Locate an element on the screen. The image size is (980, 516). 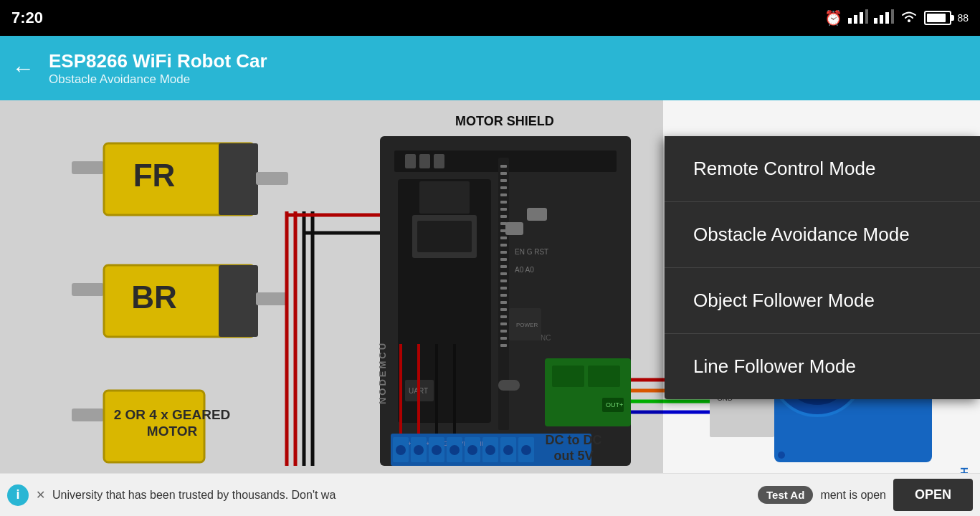
back-button: ← is located at coordinates (23, 68).